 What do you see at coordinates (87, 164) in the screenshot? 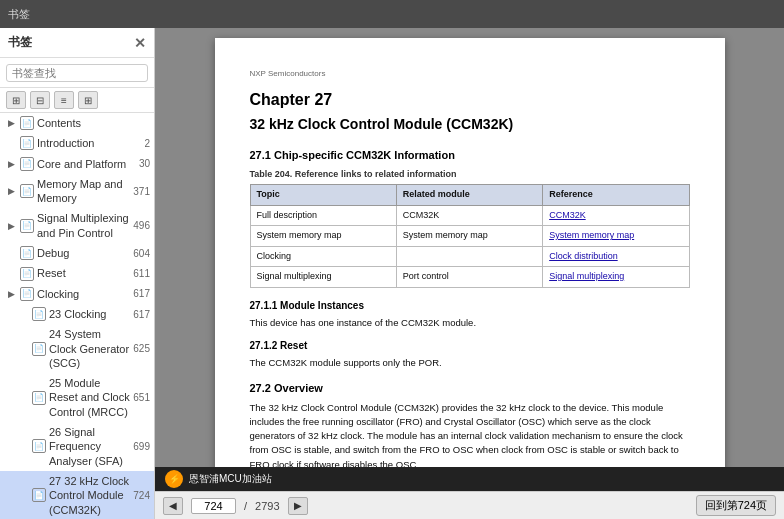
I see `sidebar-item-label: Core and Platform` at bounding box center [87, 164].